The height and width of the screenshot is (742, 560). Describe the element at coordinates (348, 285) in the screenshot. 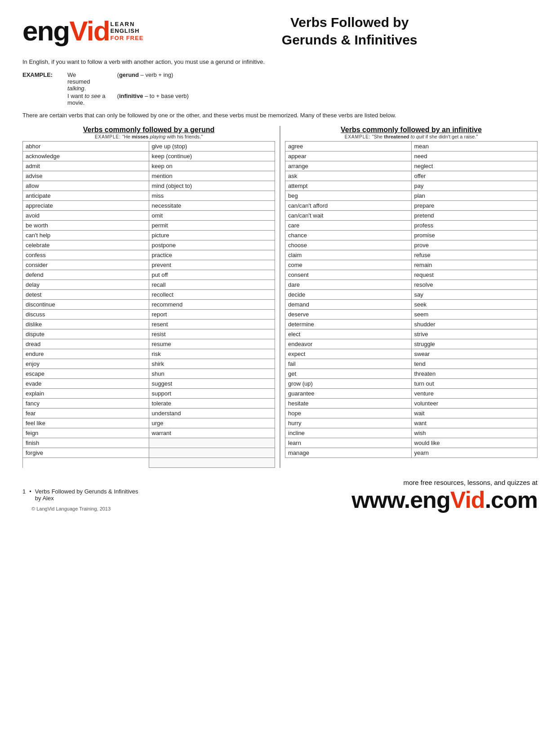

I see `list-item: dare` at that location.